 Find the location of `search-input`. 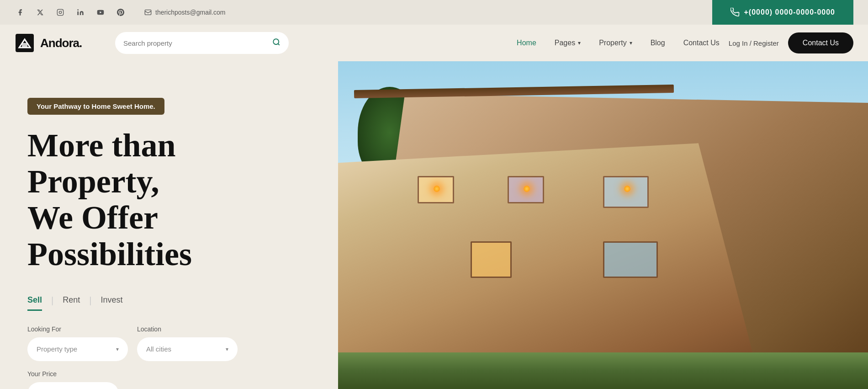

search-input is located at coordinates (196, 43).